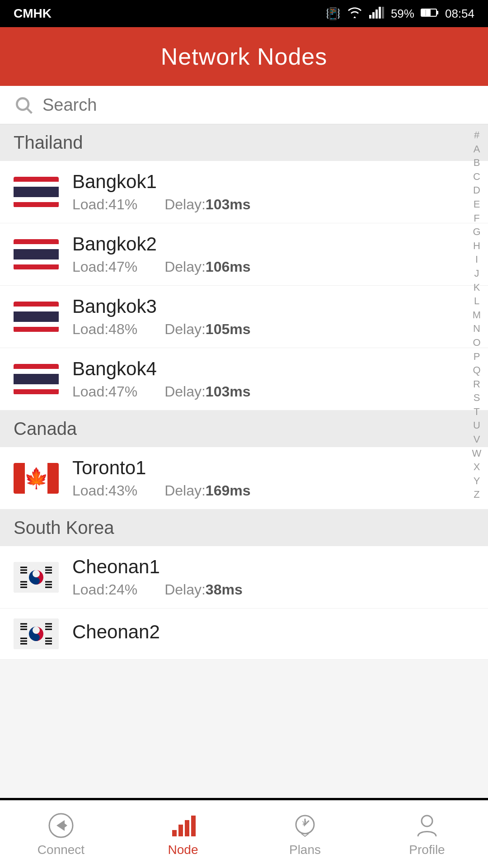 The image size is (488, 868). Describe the element at coordinates (477, 259) in the screenshot. I see `alpha-letter-I: I` at that location.